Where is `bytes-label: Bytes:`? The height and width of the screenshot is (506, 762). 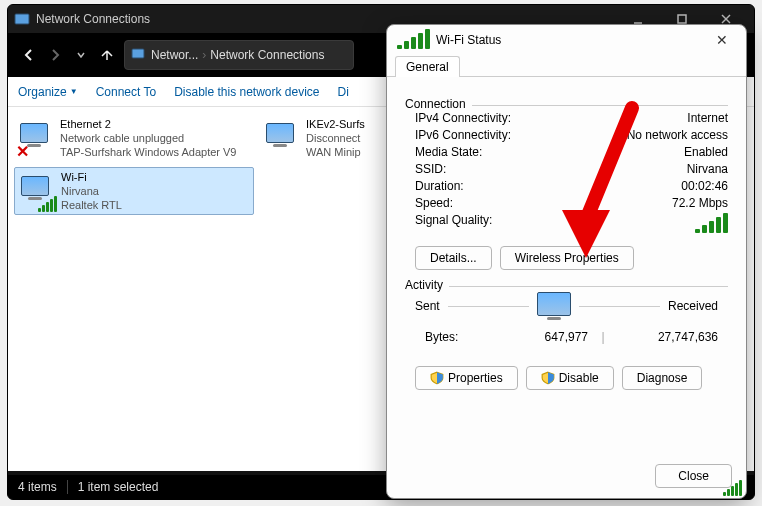 bytes-label: Bytes: is located at coordinates (466, 337).